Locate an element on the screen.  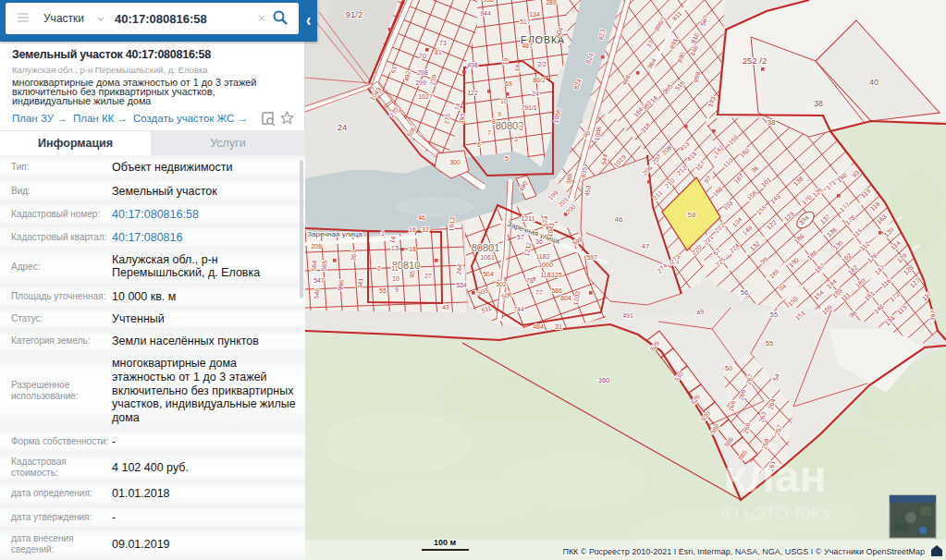
svg-text: 252 /2 is located at coordinates (755, 61).